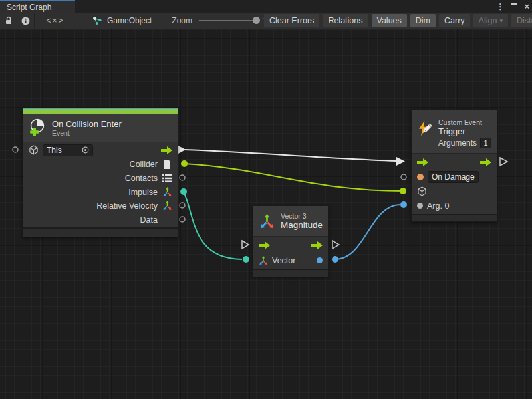  Describe the element at coordinates (420, 177) in the screenshot. I see `string-port-dot` at that location.